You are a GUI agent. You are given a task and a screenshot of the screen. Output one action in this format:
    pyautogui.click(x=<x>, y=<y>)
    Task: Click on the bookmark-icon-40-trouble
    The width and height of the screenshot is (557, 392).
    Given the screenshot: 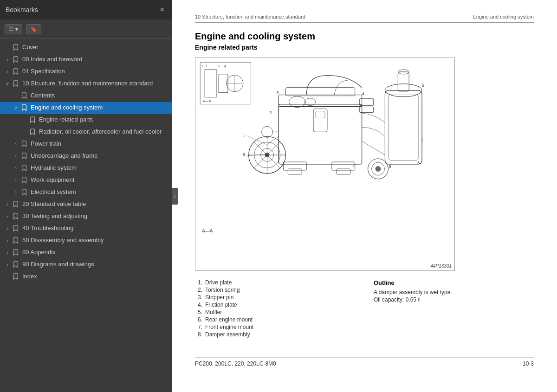 What is the action you would take?
    pyautogui.click(x=16, y=228)
    